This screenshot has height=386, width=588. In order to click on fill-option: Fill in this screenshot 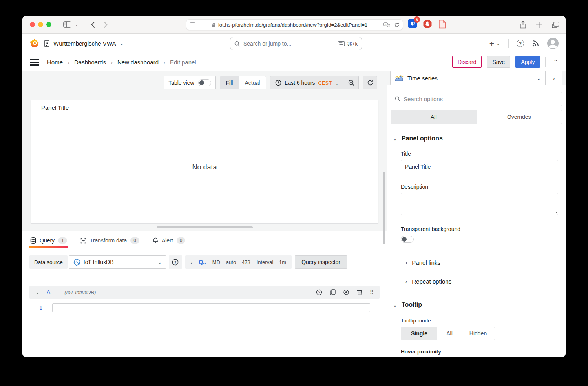, I will do `click(230, 83)`.